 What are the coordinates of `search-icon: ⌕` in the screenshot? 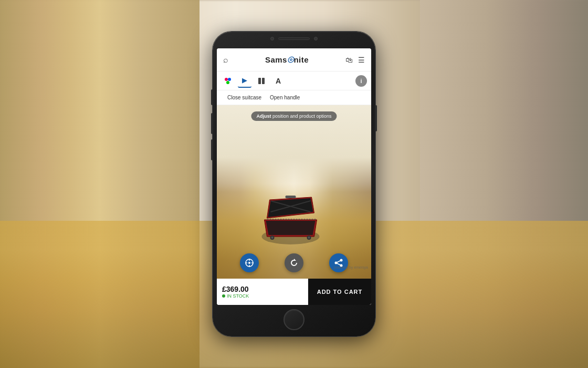 It's located at (226, 60).